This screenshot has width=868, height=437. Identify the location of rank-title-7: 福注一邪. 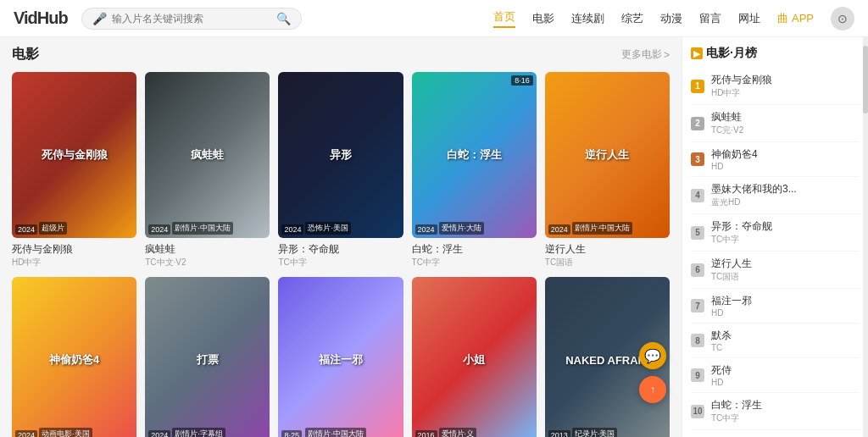
(785, 301).